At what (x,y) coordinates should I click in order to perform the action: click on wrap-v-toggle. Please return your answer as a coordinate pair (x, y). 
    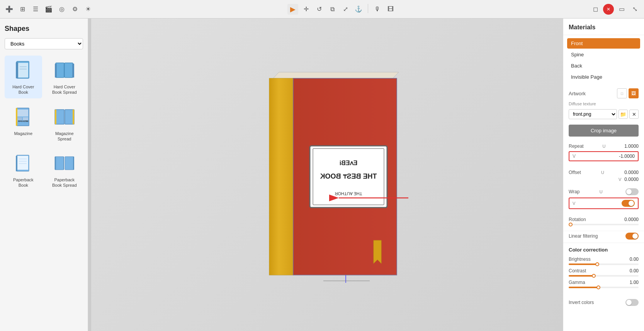
    Looking at the image, I should click on (628, 203).